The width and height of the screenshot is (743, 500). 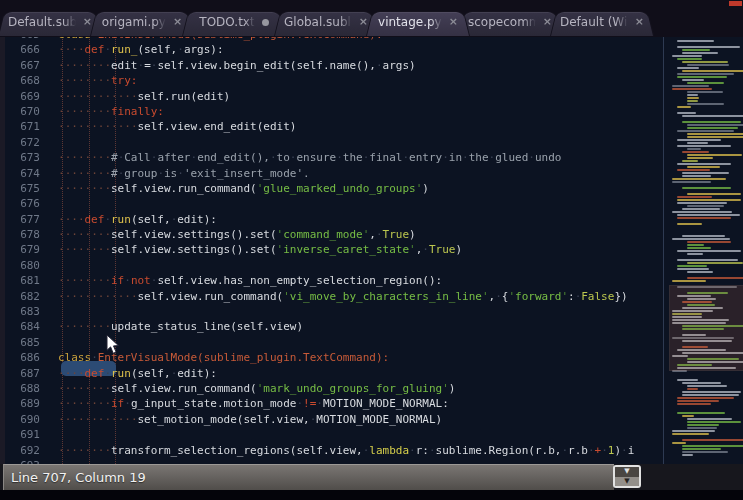 I want to click on code-line-687: 687····def·run(self,·edit):, so click(x=374, y=374).